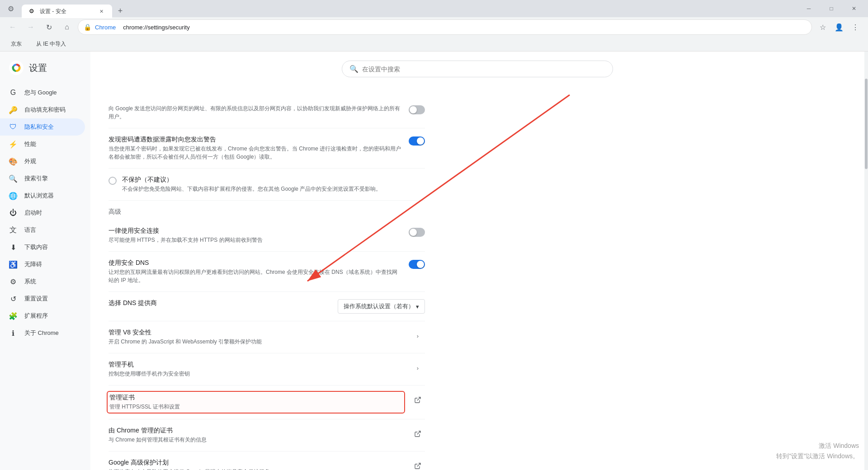 Image resolution: width=868 pixels, height=470 pixels. What do you see at coordinates (839, 27) in the screenshot?
I see `profile-button: 👤` at bounding box center [839, 27].